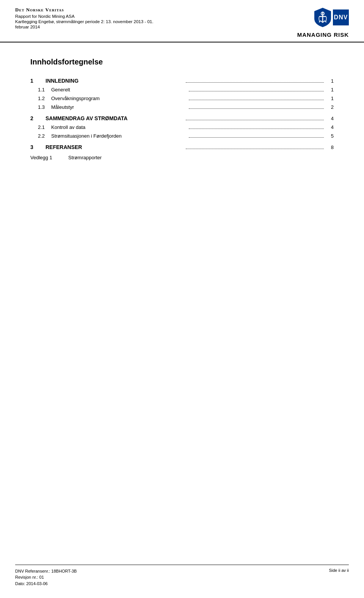 The height and width of the screenshot is (598, 364). Describe the element at coordinates (182, 62) in the screenshot. I see `toc-heading: Innholdsfortegnelse` at that location.